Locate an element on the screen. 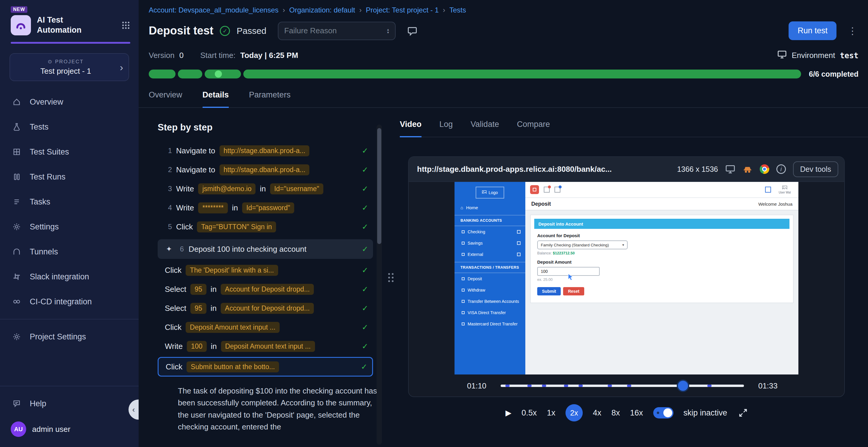  sidebar-item-slack-integration: Slack integration is located at coordinates (69, 277).